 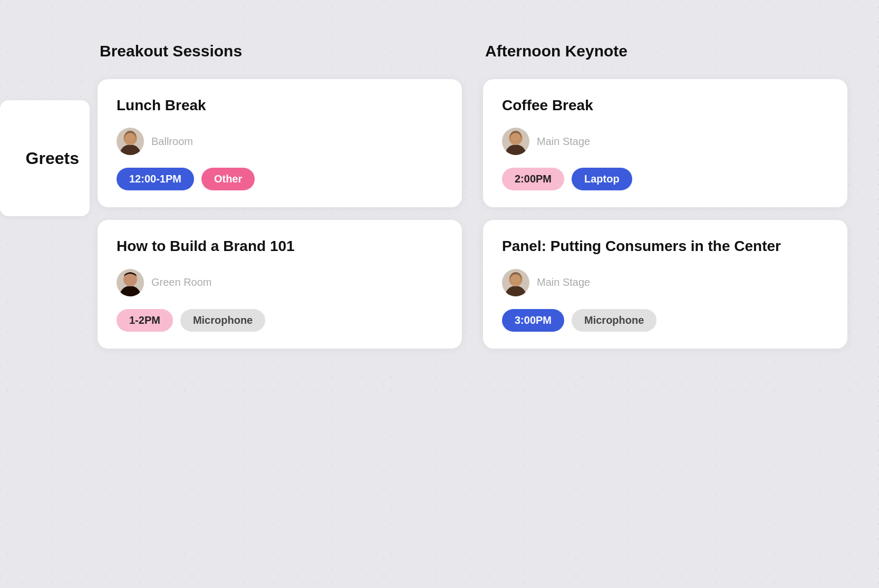 I want to click on afternoon-column-title: Afternoon Keynote, so click(x=665, y=51).